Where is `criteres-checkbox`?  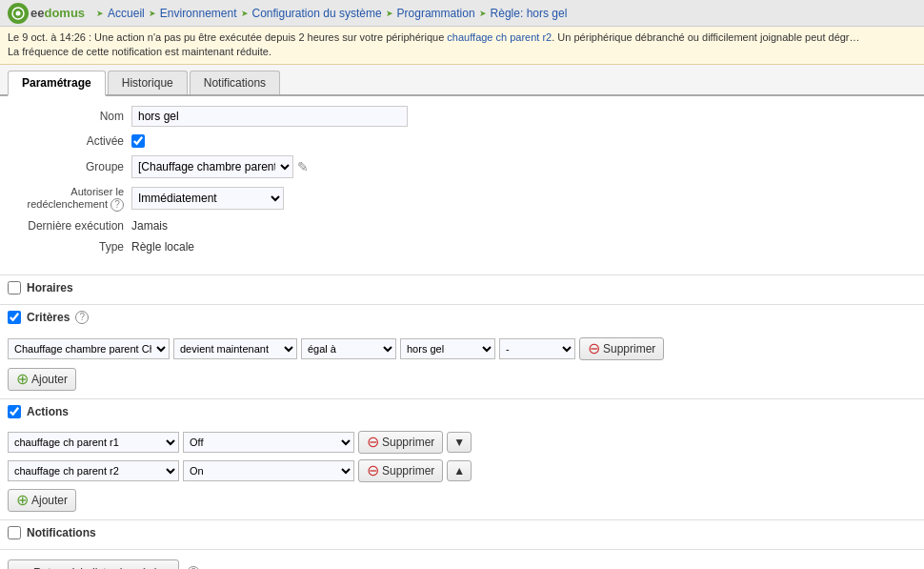 criteres-checkbox is located at coordinates (14, 317).